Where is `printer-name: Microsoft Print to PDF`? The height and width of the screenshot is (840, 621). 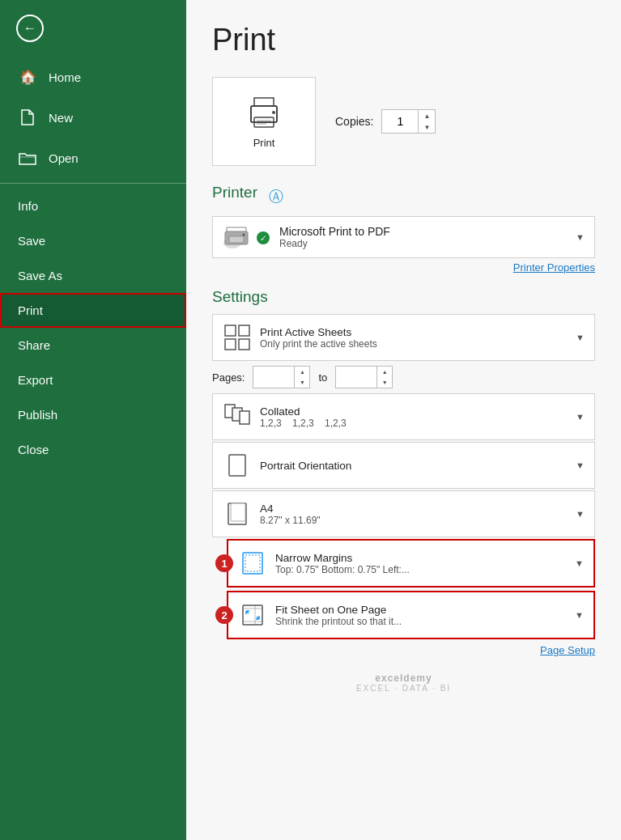 printer-name: Microsoft Print to PDF is located at coordinates (423, 231).